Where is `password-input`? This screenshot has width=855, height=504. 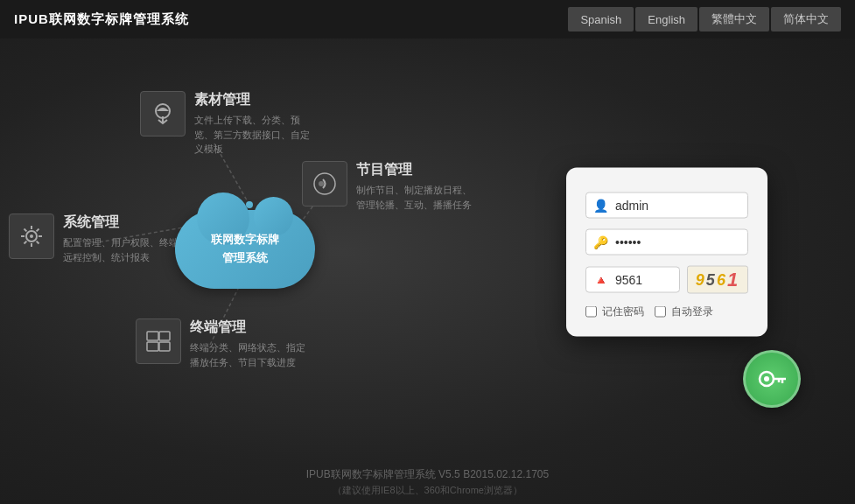 password-input is located at coordinates (677, 242).